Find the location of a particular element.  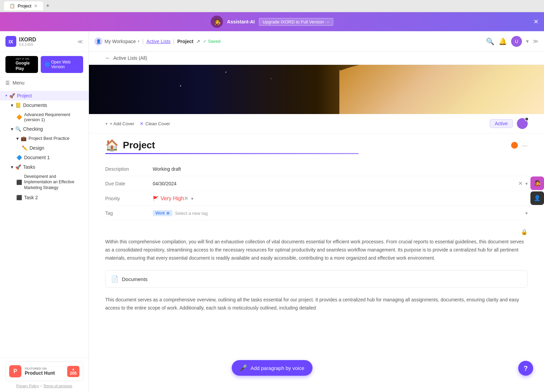

browser-tab: 📋 Project ✕ is located at coordinates (24, 6).